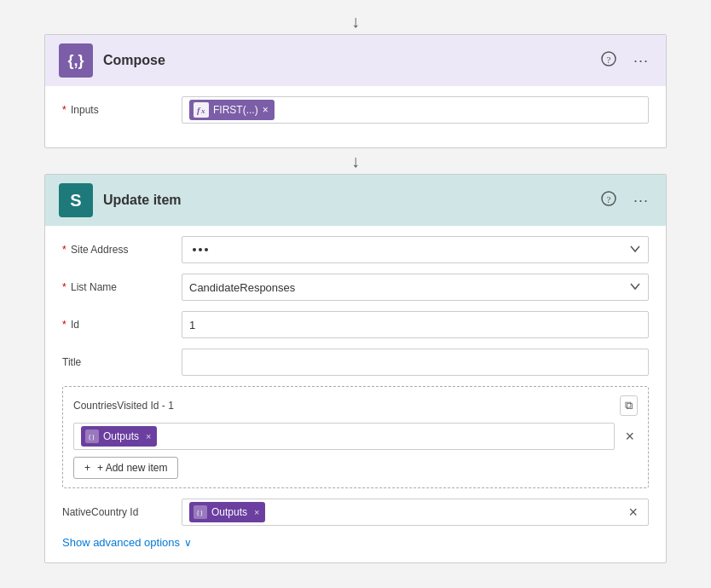 The height and width of the screenshot is (588, 711). What do you see at coordinates (201, 110) in the screenshot?
I see `fx-icon: f x` at bounding box center [201, 110].